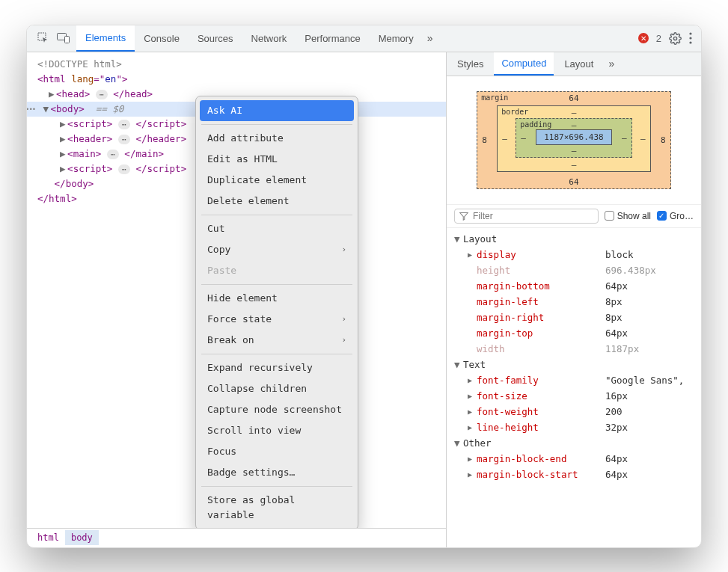  Describe the element at coordinates (574, 396) in the screenshot. I see `prop-font-size: ▶font-size16px` at that location.